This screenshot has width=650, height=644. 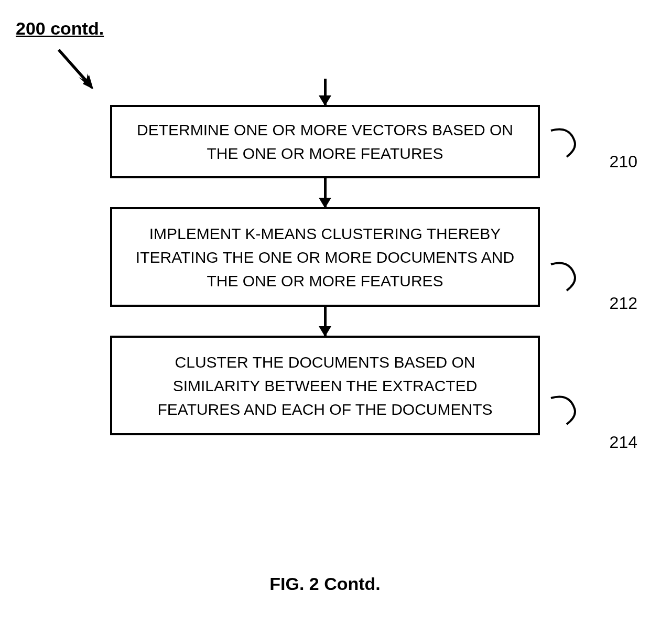 I want to click on process-box-kmeans: IMPLEMENT K-MEANS CLUSTERING THEREBY ITE…, so click(x=325, y=257).